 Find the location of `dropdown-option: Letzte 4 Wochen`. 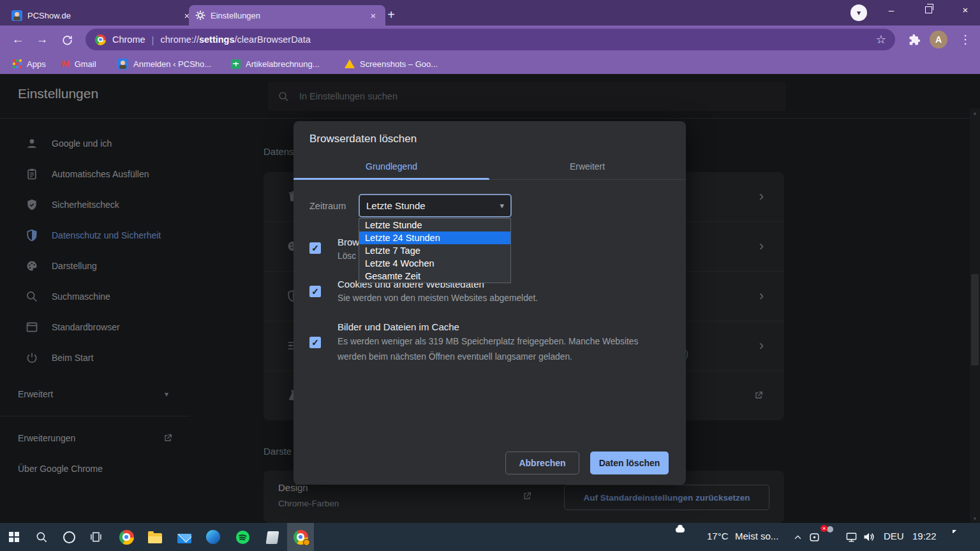

dropdown-option: Letzte 4 Wochen is located at coordinates (435, 263).